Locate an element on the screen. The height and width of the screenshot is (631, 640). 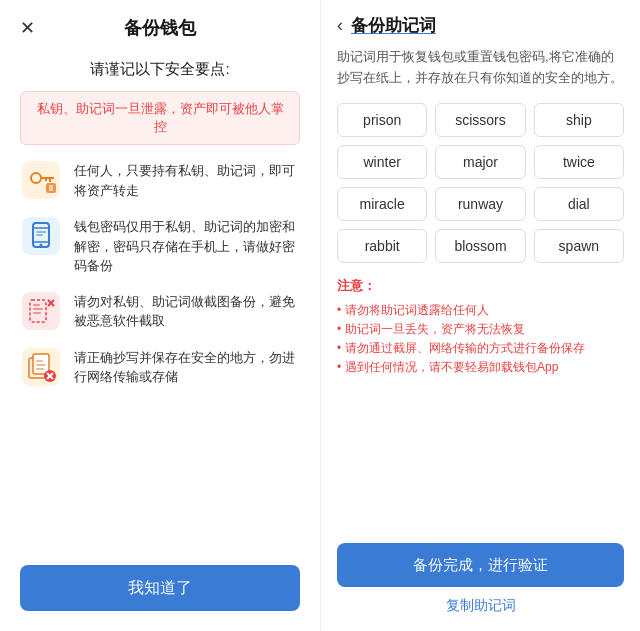
safety-item-text-screenshot: 请勿对私钥、助记词做截图备份，避免被恶意软件截取 is located at coordinates (187, 310).